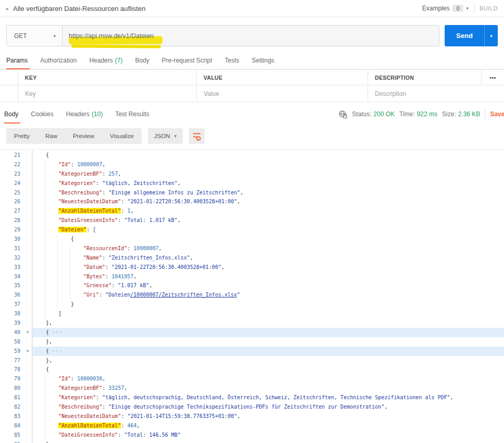 The height and width of the screenshot is (443, 504). Describe the element at coordinates (16, 351) in the screenshot. I see `line-gutter: 59>` at that location.